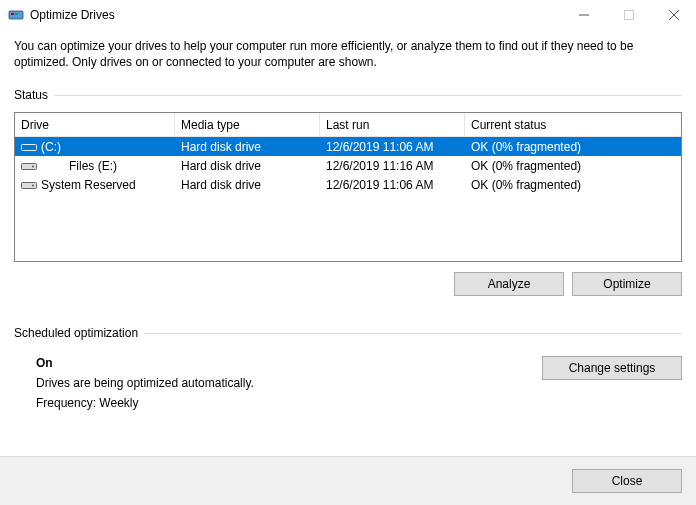 This screenshot has height=505, width=696. I want to click on intro-text: You can optimize your drives to help you…, so click(348, 54).